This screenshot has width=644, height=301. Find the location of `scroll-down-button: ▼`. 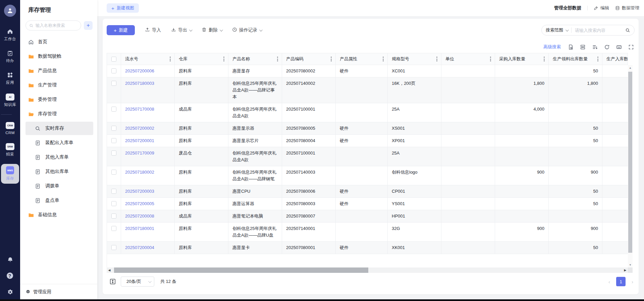

scroll-down-button: ▼ is located at coordinates (630, 265).